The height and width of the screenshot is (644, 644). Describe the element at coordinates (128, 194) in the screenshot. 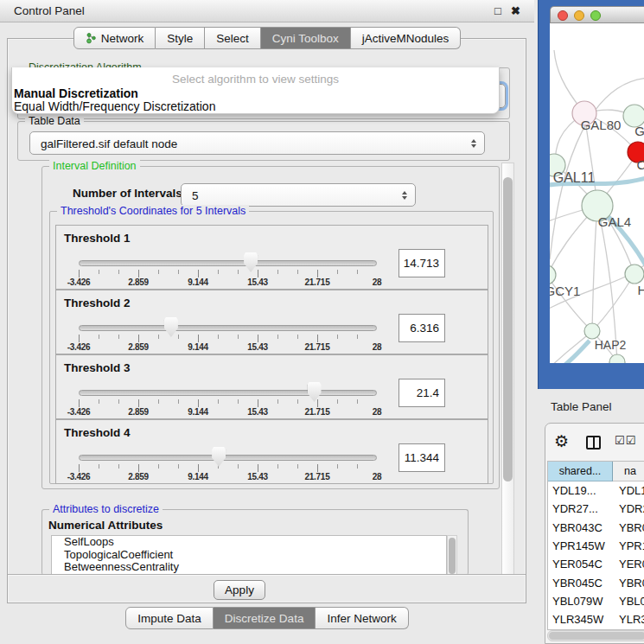

I see `number-of-intervals-label: Number of Intervals` at that location.